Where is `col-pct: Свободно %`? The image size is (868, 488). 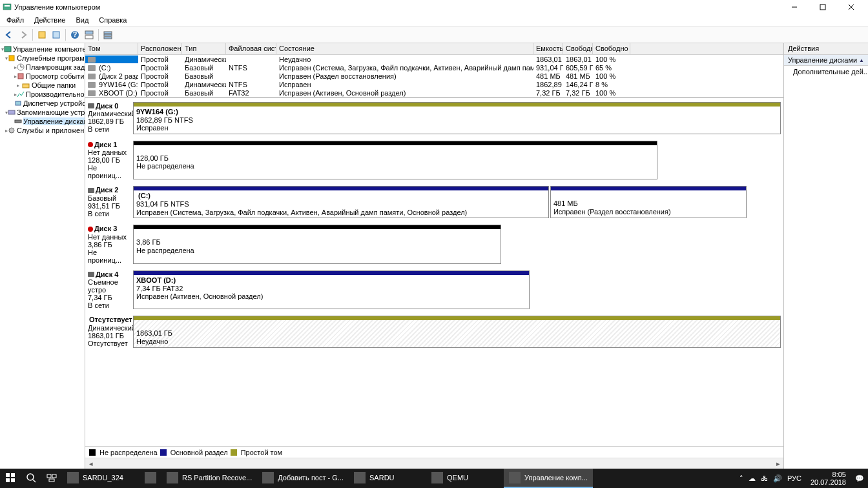
col-pct: Свободно % is located at coordinates (612, 49).